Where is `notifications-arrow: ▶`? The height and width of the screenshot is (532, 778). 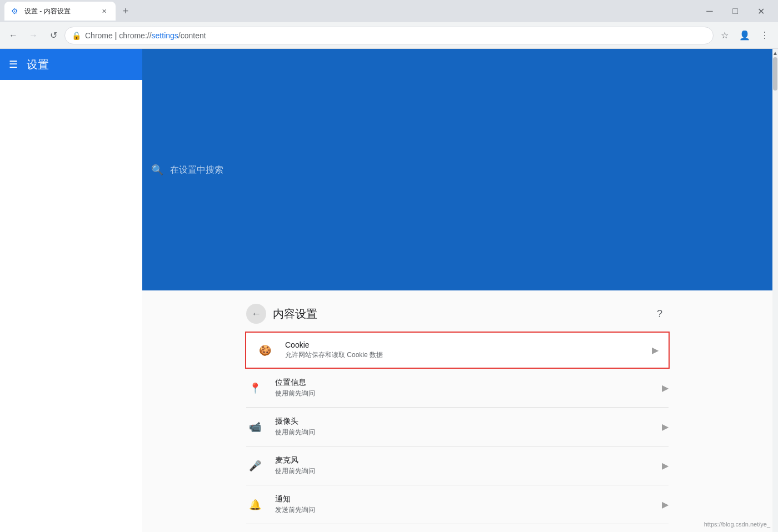 notifications-arrow: ▶ is located at coordinates (665, 504).